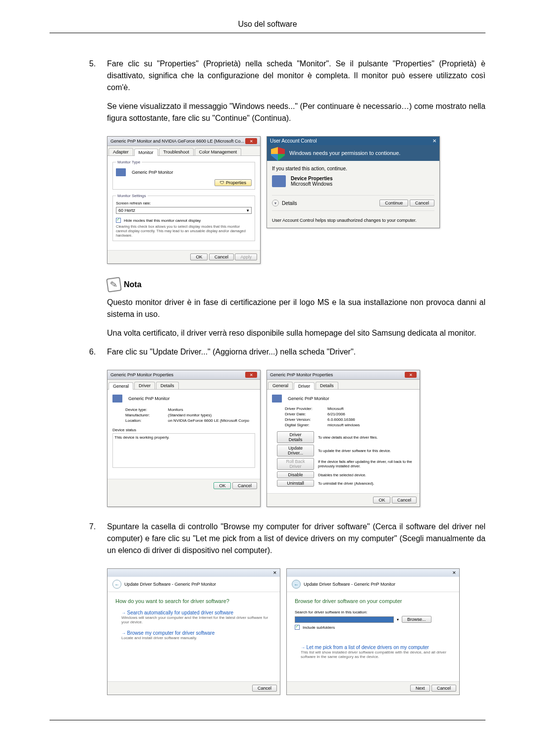 This screenshot has height=756, width=535. What do you see at coordinates (197, 620) in the screenshot?
I see `option-auto-desc: Windows will search your computer and th…` at bounding box center [197, 620].